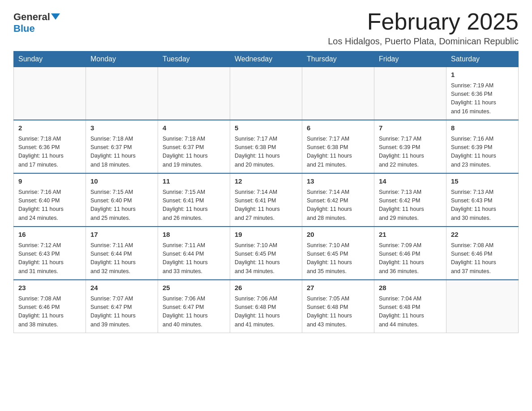  Describe the element at coordinates (122, 152) in the screenshot. I see `day-info: Sunrise: 7:18 AMSunset: 6:37 PMDaylight:…` at that location.